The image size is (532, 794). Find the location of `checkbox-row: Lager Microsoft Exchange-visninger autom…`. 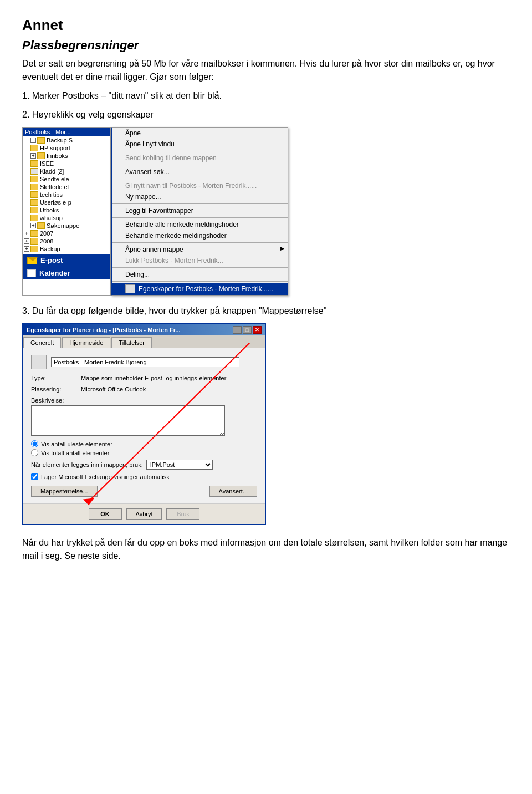

checkbox-row: Lager Microsoft Exchange-visninger autom… is located at coordinates (144, 477).